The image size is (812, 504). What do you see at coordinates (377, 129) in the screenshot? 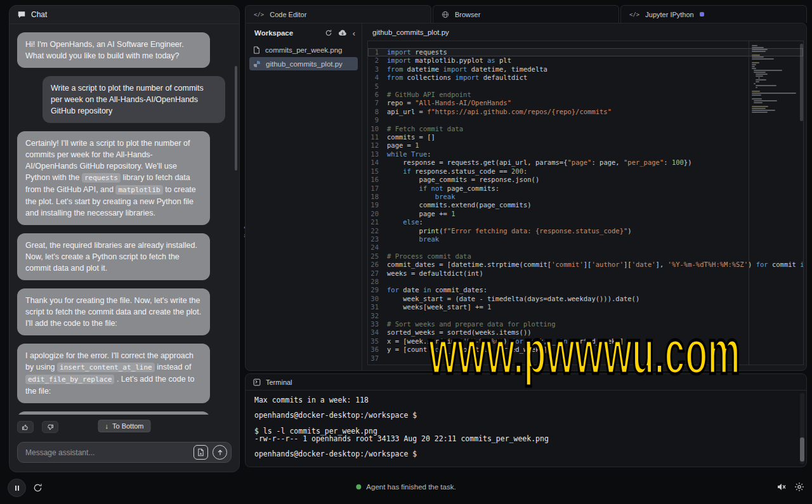
I see `line-number: 10` at bounding box center [377, 129].